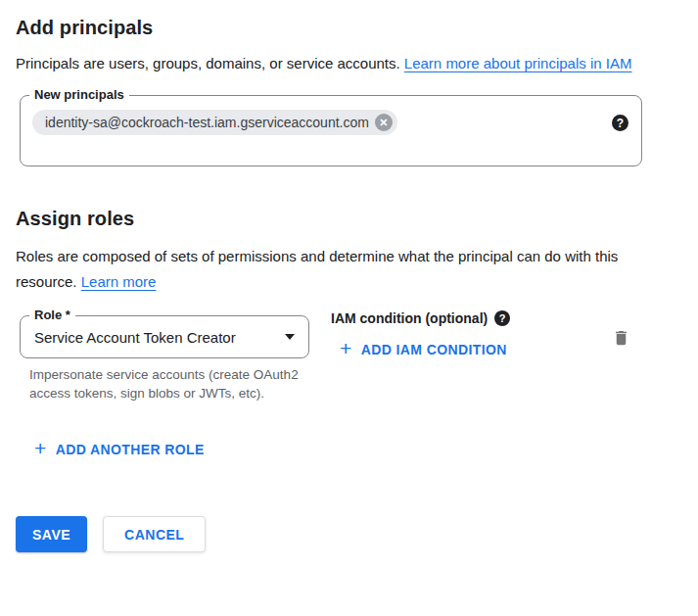 The height and width of the screenshot is (616, 698). What do you see at coordinates (119, 449) in the screenshot?
I see `add-another-role-button: + ADD ANOTHER ROLE` at bounding box center [119, 449].